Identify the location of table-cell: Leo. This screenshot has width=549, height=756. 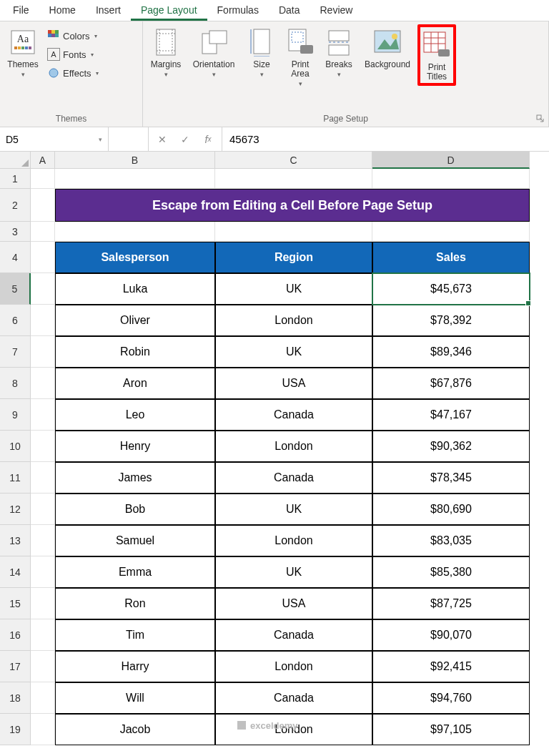
(135, 415).